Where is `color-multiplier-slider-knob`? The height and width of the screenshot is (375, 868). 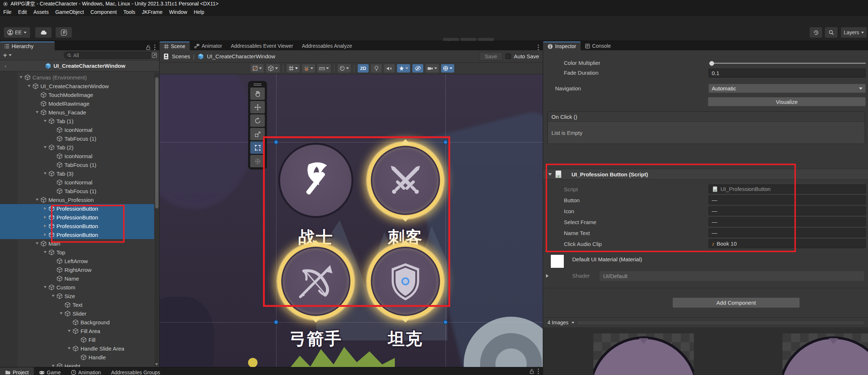
color-multiplier-slider-knob is located at coordinates (712, 63).